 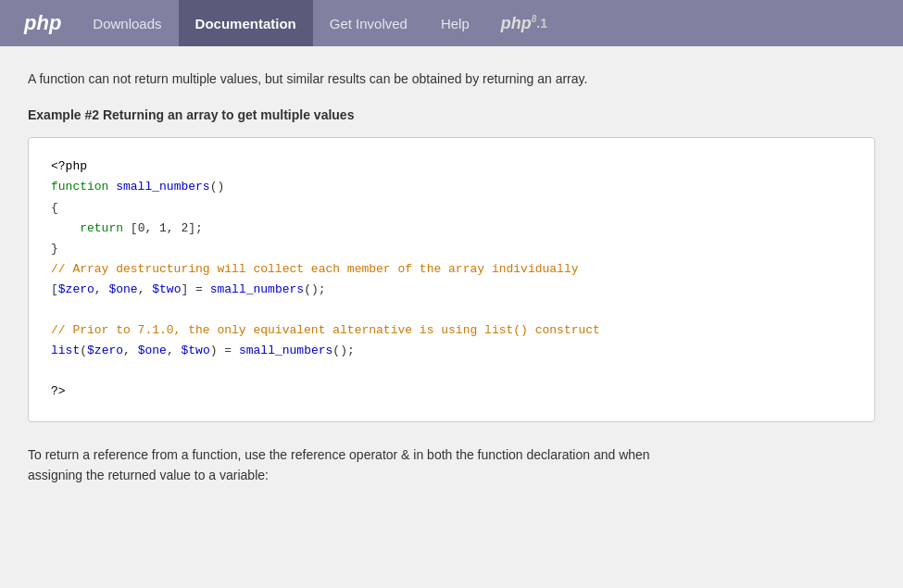 I want to click on code-line-2: function small_numbers(), so click(x=452, y=187).